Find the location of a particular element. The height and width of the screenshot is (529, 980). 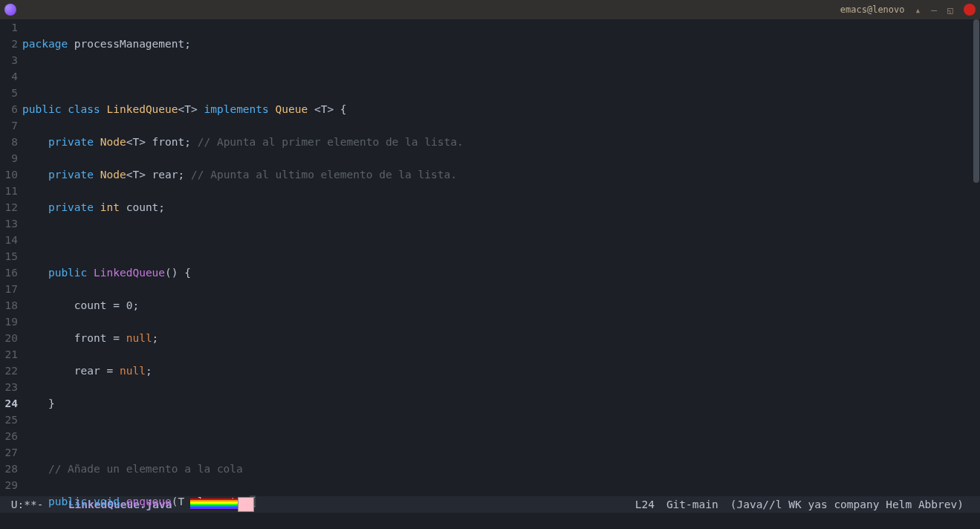

code-text: <T> front; is located at coordinates (162, 142).